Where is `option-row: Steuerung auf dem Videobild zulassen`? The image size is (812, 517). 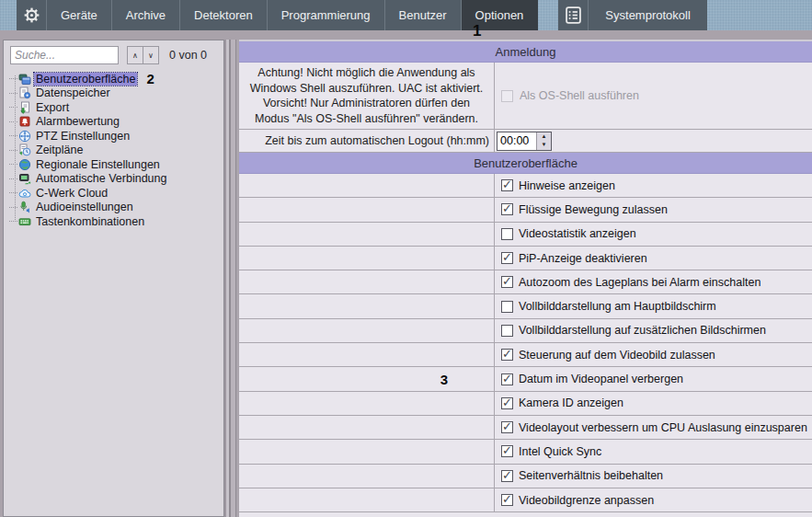
option-row: Steuerung auf dem Videobild zulassen is located at coordinates (526, 355).